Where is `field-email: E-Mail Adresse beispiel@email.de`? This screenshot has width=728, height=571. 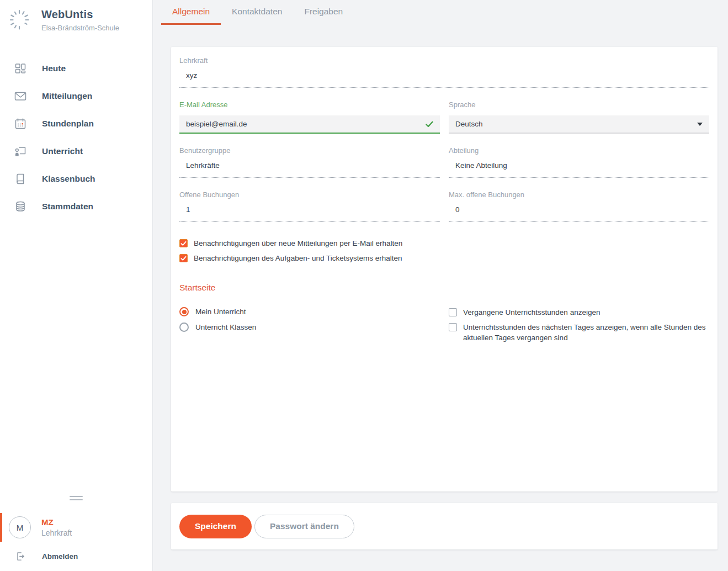 field-email: E-Mail Adresse beispiel@email.de is located at coordinates (310, 117).